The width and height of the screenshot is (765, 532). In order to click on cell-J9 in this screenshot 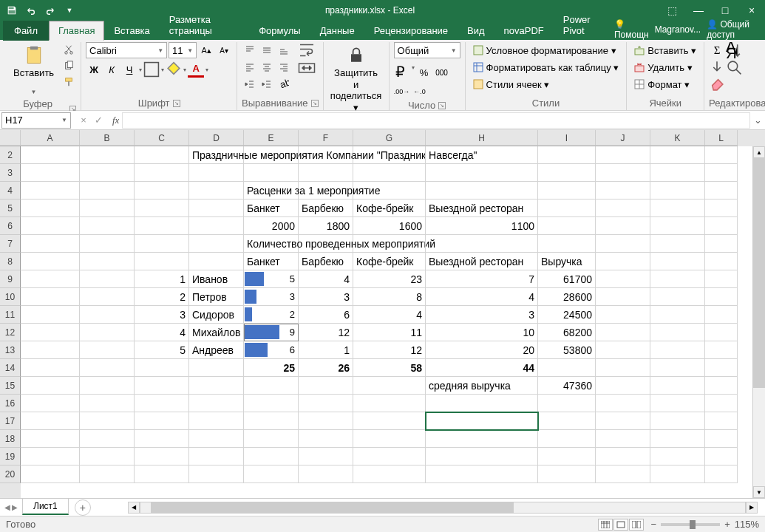, I will do `click(623, 279)`.